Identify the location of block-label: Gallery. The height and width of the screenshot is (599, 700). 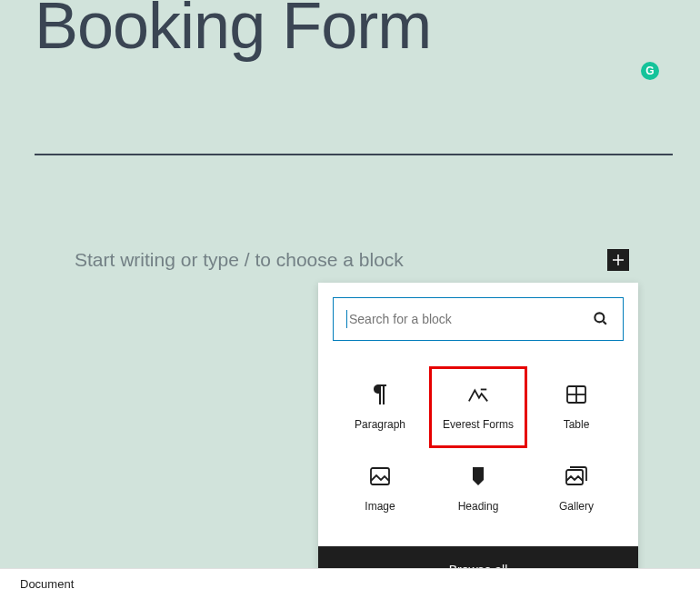
(576, 506).